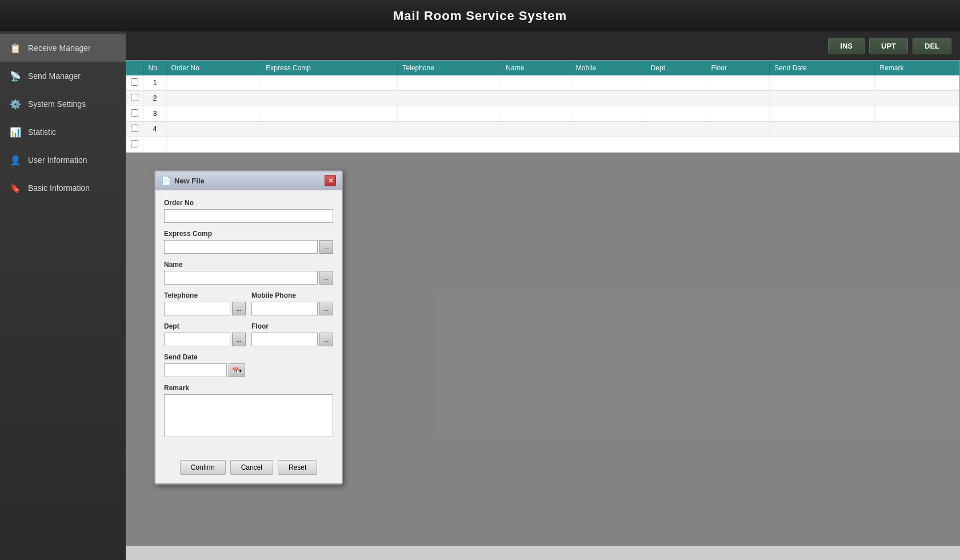 This screenshot has height=560, width=960. Describe the element at coordinates (155, 83) in the screenshot. I see `row-1-no: 1` at that location.